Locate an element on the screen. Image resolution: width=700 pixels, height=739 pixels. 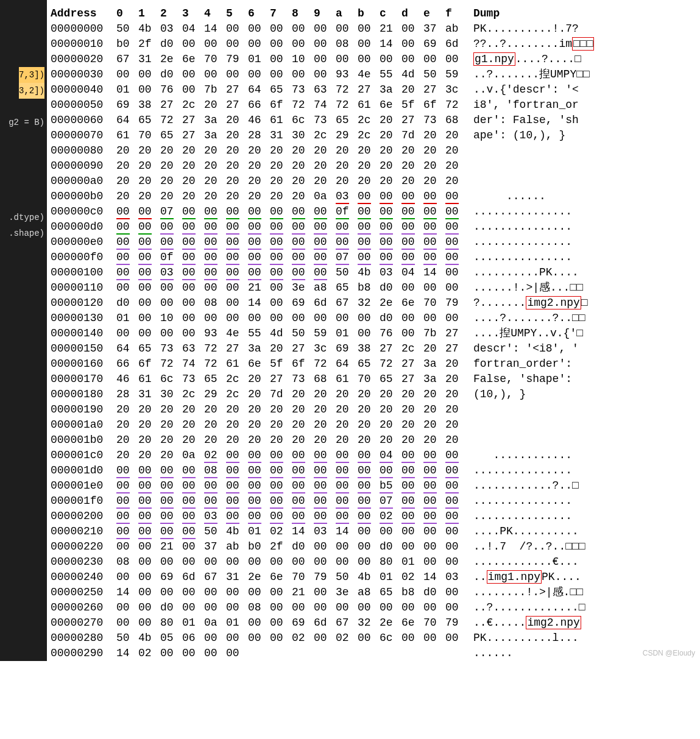
hex-cell: b5 is located at coordinates (391, 486).